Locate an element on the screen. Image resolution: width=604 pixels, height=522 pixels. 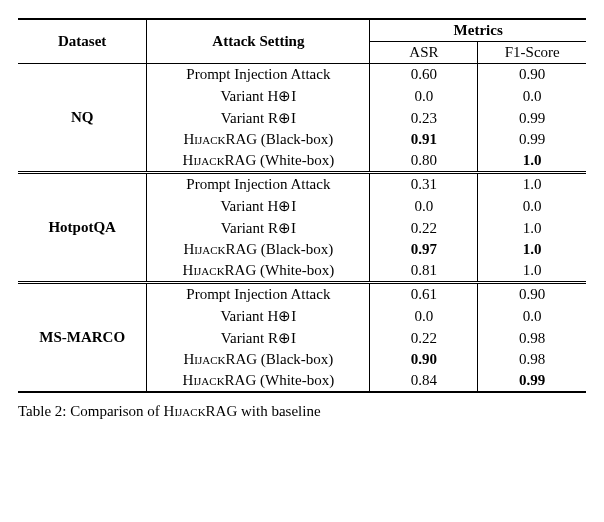
header-dataset: Dataset is located at coordinates (82, 42).